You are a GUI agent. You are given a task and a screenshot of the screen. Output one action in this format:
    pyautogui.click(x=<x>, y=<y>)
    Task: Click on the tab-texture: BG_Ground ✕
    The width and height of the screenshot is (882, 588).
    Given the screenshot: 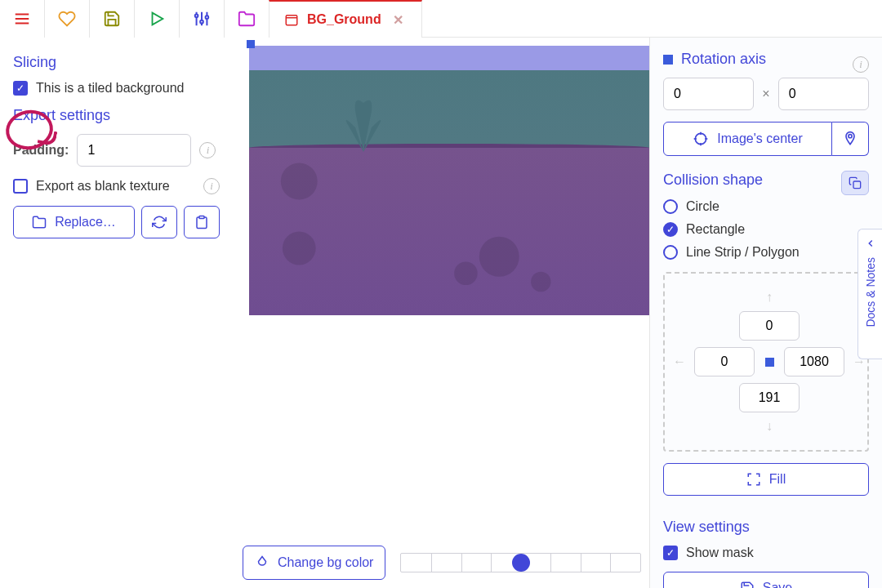 What is the action you would take?
    pyautogui.click(x=345, y=19)
    